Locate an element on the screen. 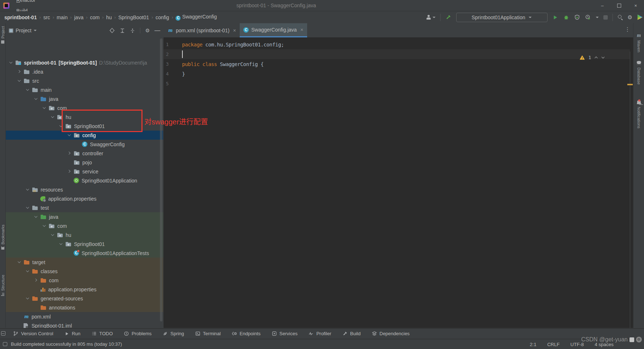 The width and height of the screenshot is (644, 349). tool-button-version-control: Version Control is located at coordinates (33, 334).